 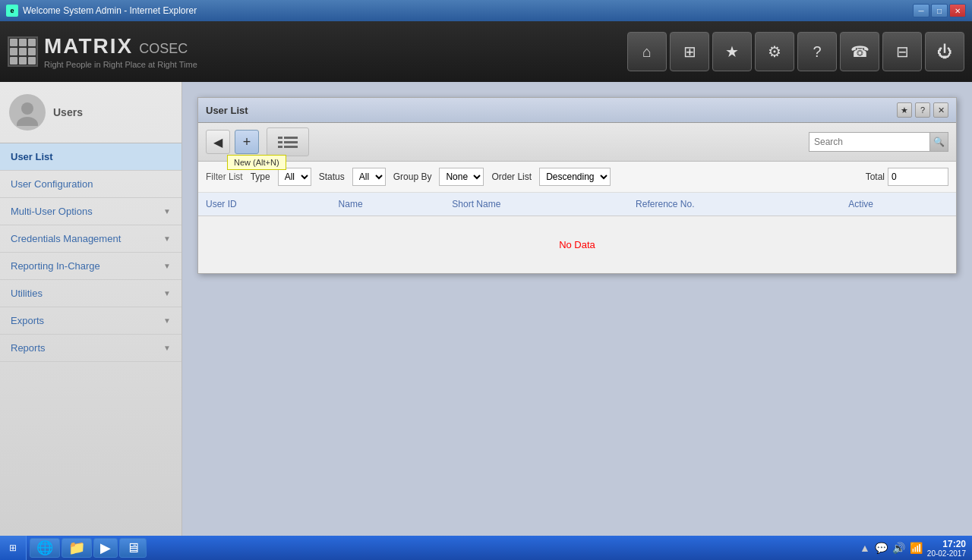 What do you see at coordinates (536, 205) in the screenshot?
I see `col-short-name: Short Name` at bounding box center [536, 205].